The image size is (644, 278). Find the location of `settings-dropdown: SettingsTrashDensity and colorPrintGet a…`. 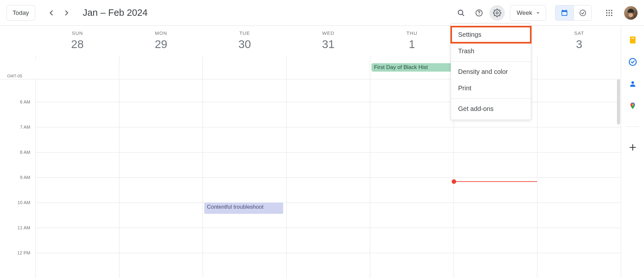

settings-dropdown: SettingsTrashDensity and colorPrintGet a… is located at coordinates (491, 72).